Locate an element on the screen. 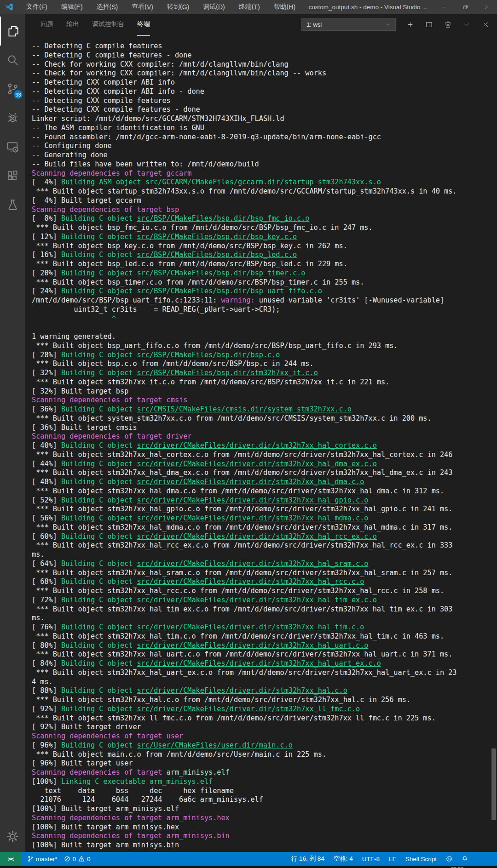 The height and width of the screenshot is (868, 497). terminal-text: Building ASM object is located at coordinates (103, 182).